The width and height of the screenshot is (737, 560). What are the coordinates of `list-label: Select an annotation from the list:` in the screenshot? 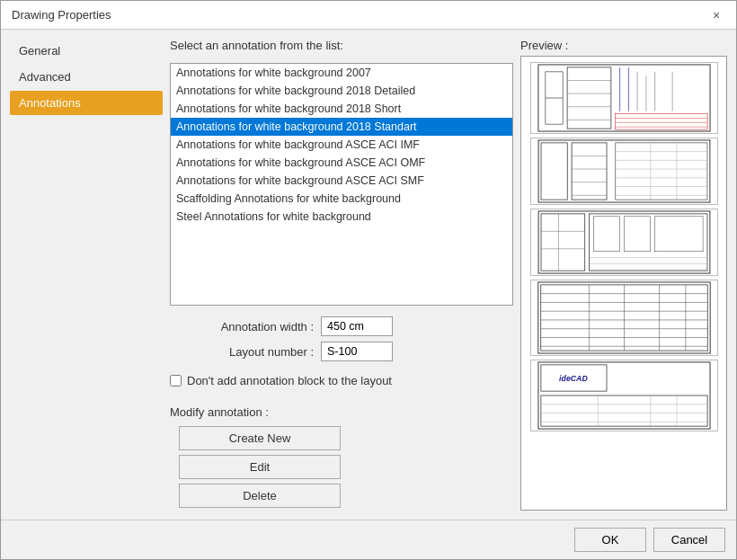 It's located at (342, 45).